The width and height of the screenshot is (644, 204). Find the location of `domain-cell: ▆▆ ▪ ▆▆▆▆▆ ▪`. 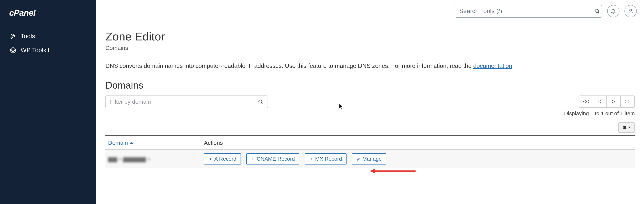

domain-cell: ▆▆ ▪ ▆▆▆▆▆ ▪ is located at coordinates (156, 159).